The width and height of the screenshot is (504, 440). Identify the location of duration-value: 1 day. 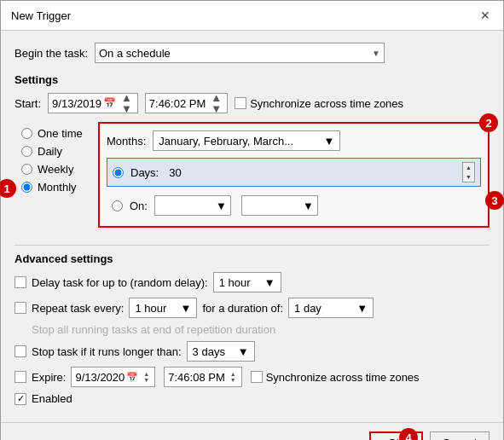
(308, 309).